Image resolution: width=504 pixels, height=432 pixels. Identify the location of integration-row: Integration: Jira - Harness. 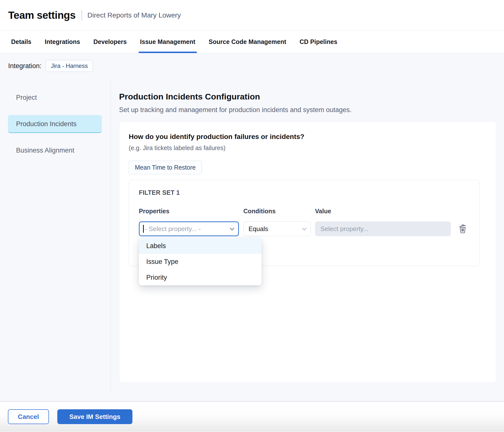
(252, 66).